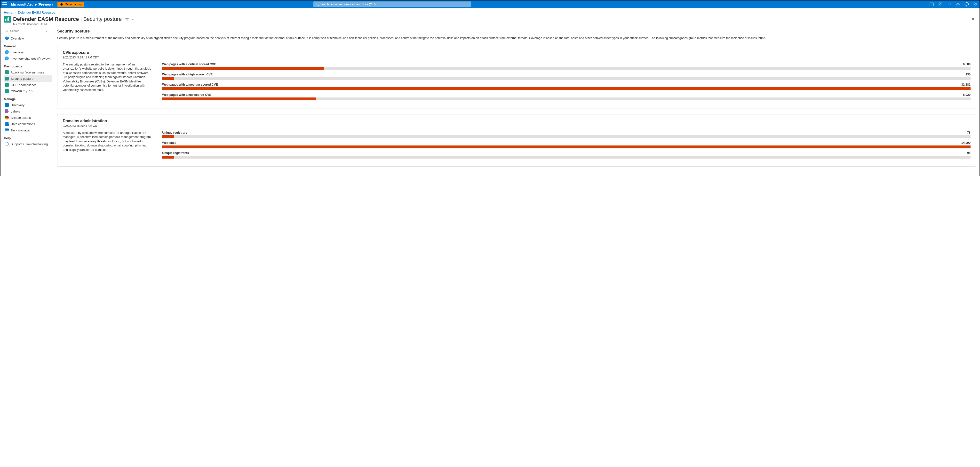 The height and width of the screenshot is (467, 980). I want to click on sidebar-item-discovery: Discovery, so click(28, 105).